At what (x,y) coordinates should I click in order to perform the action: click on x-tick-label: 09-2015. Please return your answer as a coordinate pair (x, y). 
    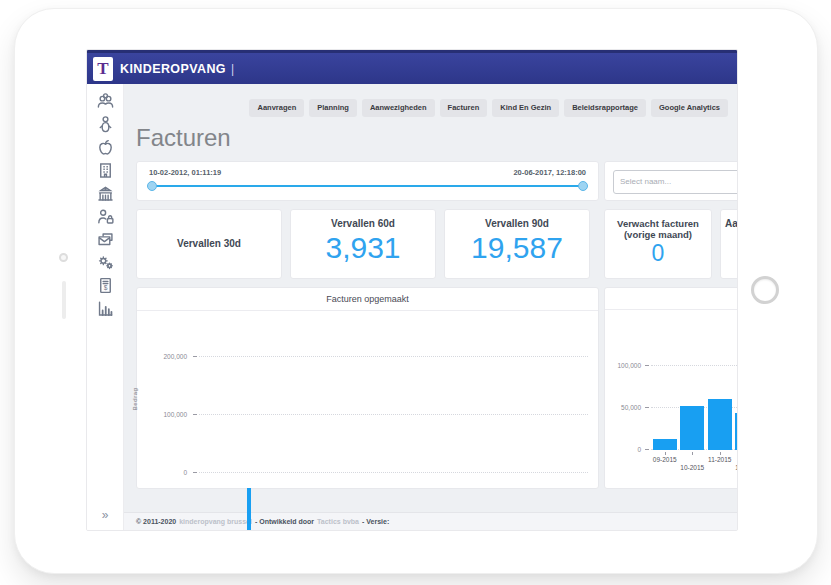
    Looking at the image, I should click on (665, 460).